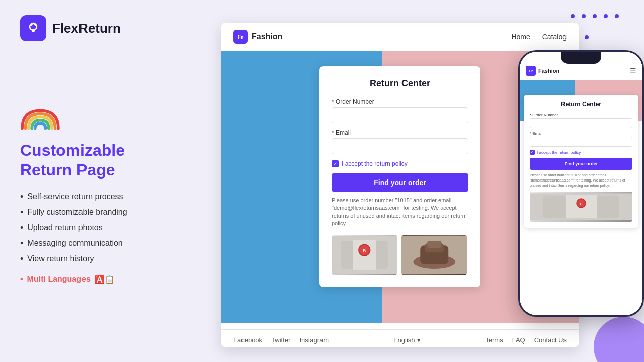 This screenshot has width=644, height=362. What do you see at coordinates (281, 340) in the screenshot?
I see `footer-twitter: Twitter` at bounding box center [281, 340].